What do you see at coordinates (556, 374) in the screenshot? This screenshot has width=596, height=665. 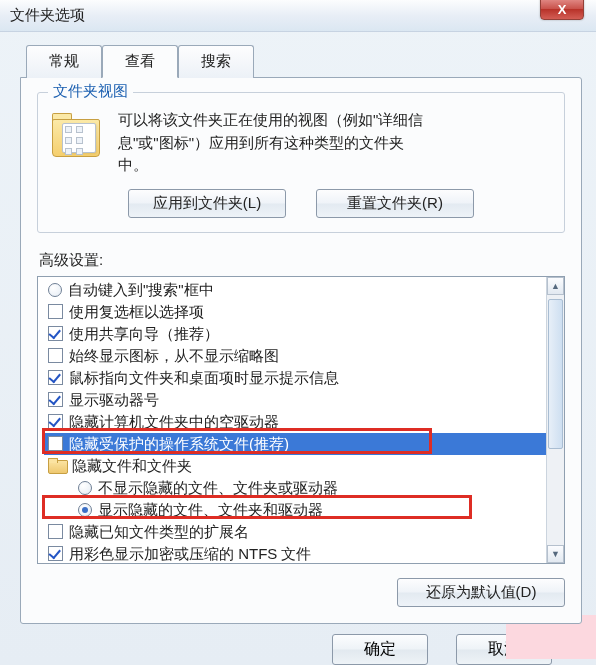 I see `scroll-thumb` at bounding box center [556, 374].